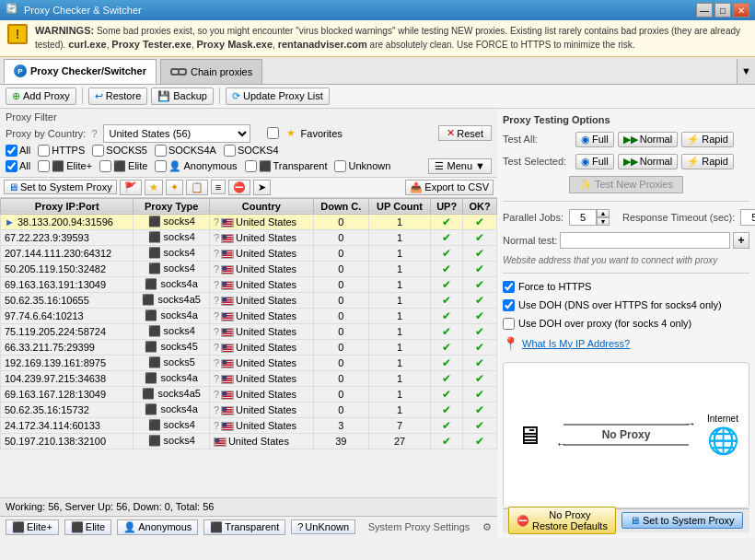 The width and height of the screenshot is (755, 560). What do you see at coordinates (508, 324) in the screenshot?
I see `doh-proxy-checkbox` at bounding box center [508, 324].